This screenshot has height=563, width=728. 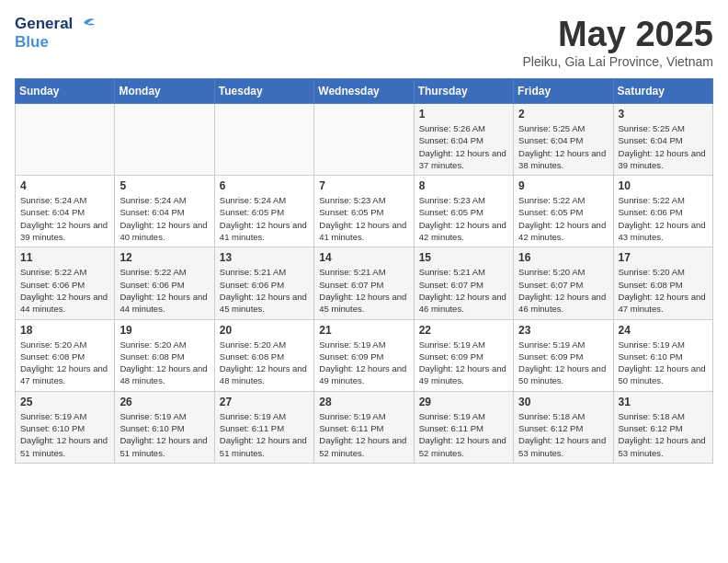 I want to click on day-number: 3, so click(x=664, y=114).